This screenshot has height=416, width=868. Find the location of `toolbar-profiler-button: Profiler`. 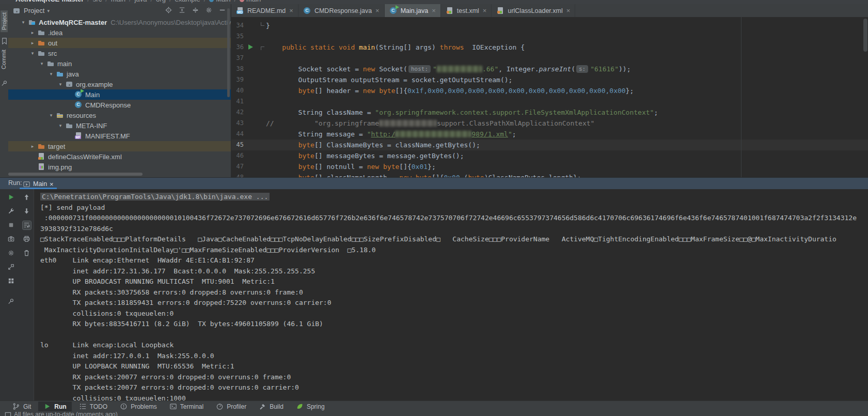

toolbar-profiler-button: Profiler is located at coordinates (231, 406).